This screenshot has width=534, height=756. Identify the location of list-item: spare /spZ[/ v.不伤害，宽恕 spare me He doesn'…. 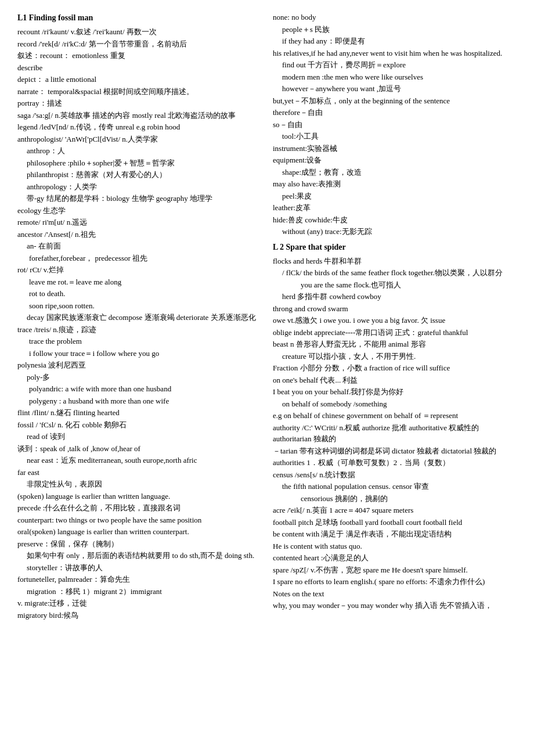
(395, 570).